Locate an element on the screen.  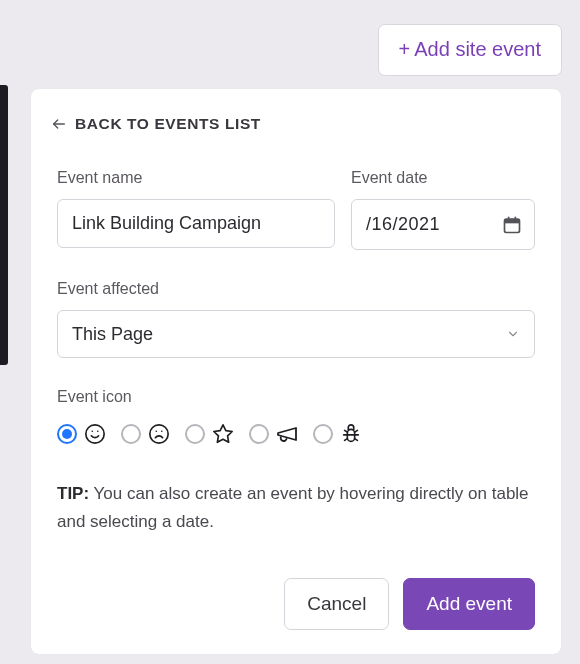
cancel-button: Cancel is located at coordinates (336, 604).